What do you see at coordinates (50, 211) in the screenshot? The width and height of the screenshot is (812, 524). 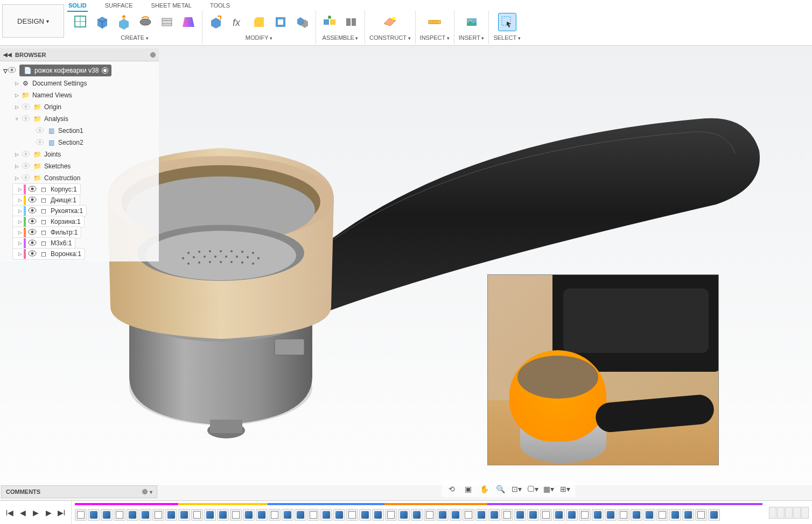 I see `tree-item-comp3: ▷◻Рукоятка:1` at bounding box center [50, 211].